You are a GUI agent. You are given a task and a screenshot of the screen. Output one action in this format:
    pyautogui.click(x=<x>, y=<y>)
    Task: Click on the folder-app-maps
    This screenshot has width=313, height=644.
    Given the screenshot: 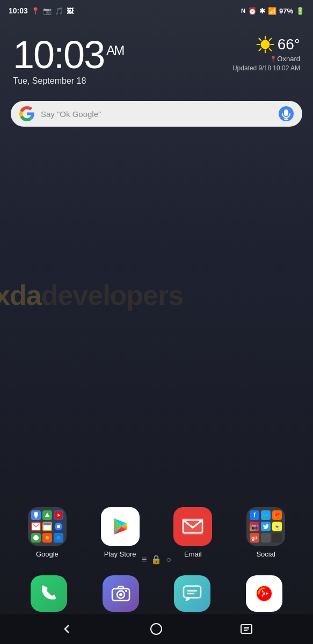 What is the action you would take?
    pyautogui.click(x=36, y=515)
    